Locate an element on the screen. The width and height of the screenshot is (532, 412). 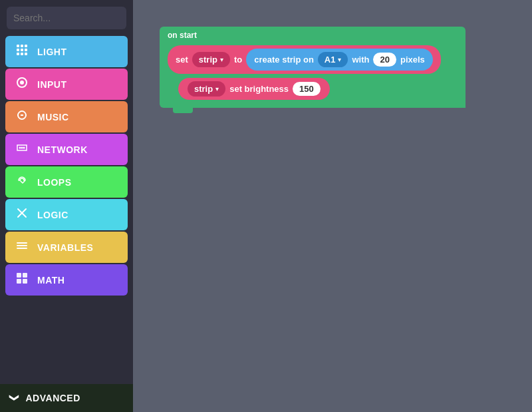
strip2-dropdown: strip ▾ is located at coordinates (206, 89).